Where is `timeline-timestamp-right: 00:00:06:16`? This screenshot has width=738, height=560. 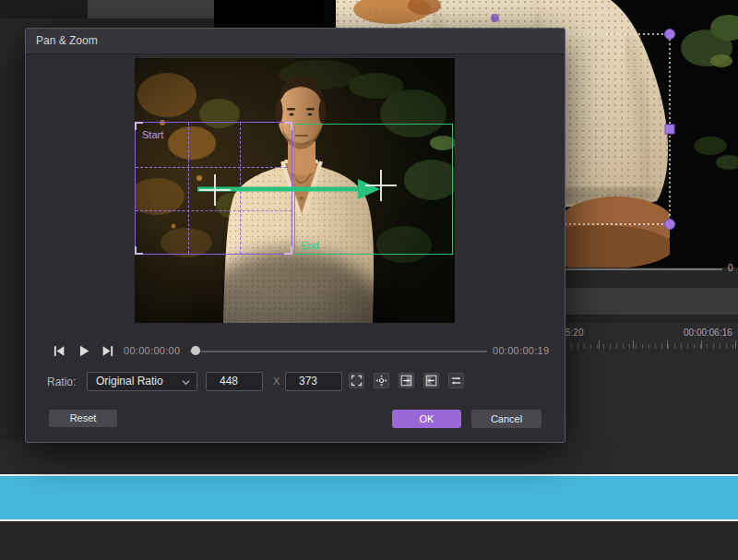 timeline-timestamp-right: 00:00:06:16 is located at coordinates (708, 332).